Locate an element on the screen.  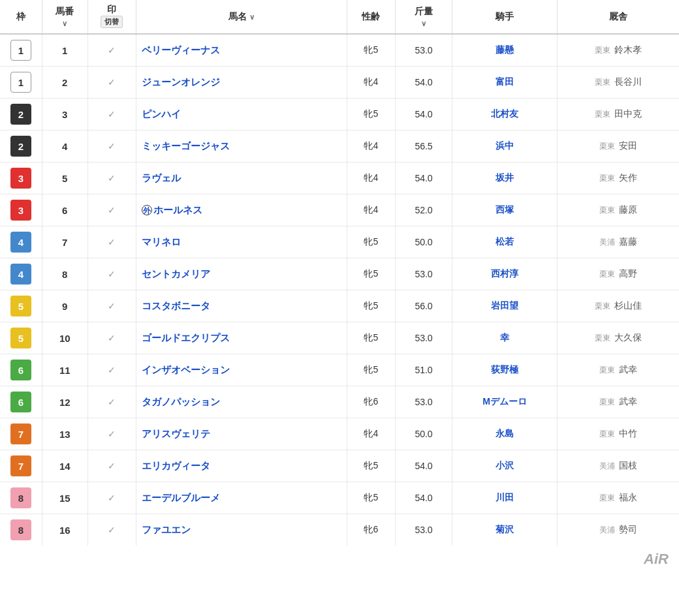
horse-name-cell: 外ホールネス is located at coordinates (242, 210).